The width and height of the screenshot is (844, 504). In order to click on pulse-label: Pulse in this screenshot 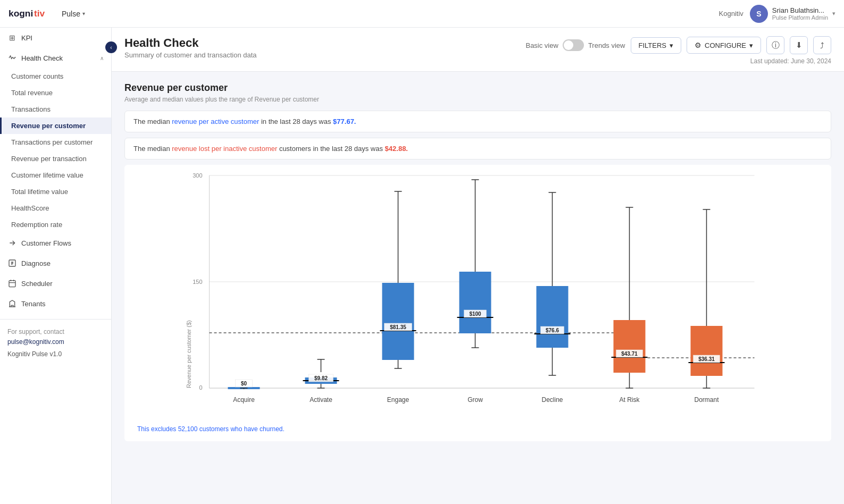, I will do `click(71, 14)`.